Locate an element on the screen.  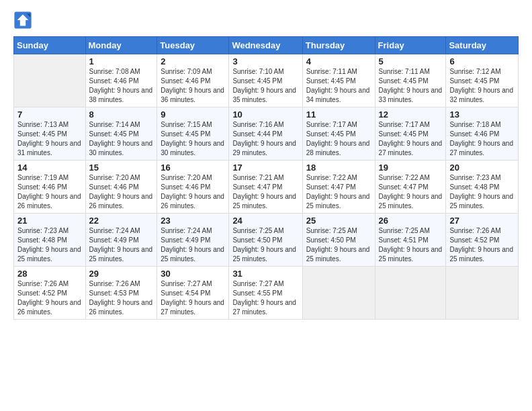
calendar-cell: 23Sunrise: 7:24 AMSunset: 4:49 PMDayligh… is located at coordinates (193, 240).